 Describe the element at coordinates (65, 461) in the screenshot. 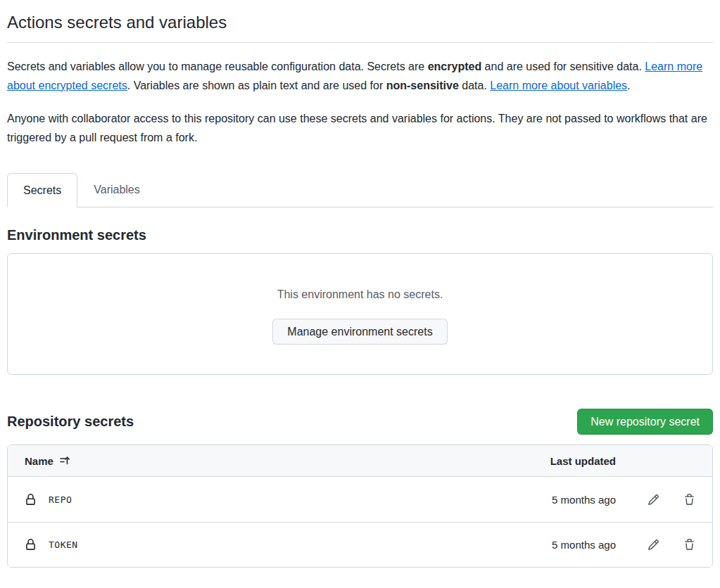

I see `sort-ascending-icon` at that location.